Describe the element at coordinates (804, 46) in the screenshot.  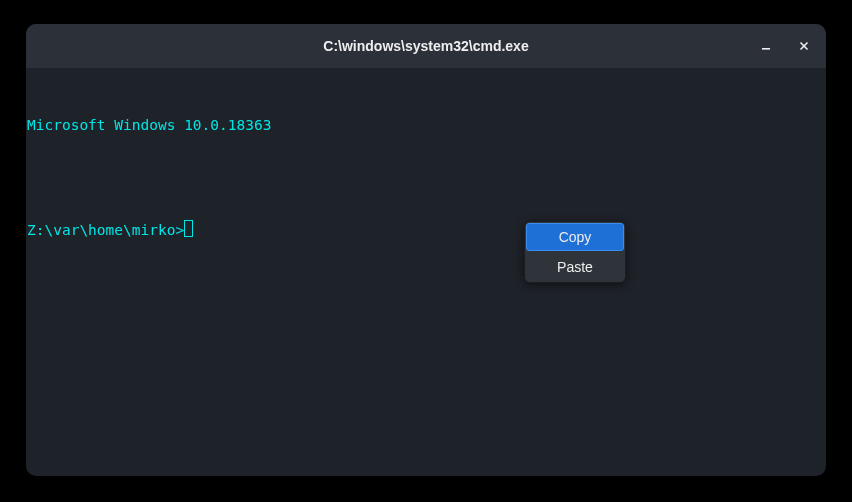
I see `close-icon` at that location.